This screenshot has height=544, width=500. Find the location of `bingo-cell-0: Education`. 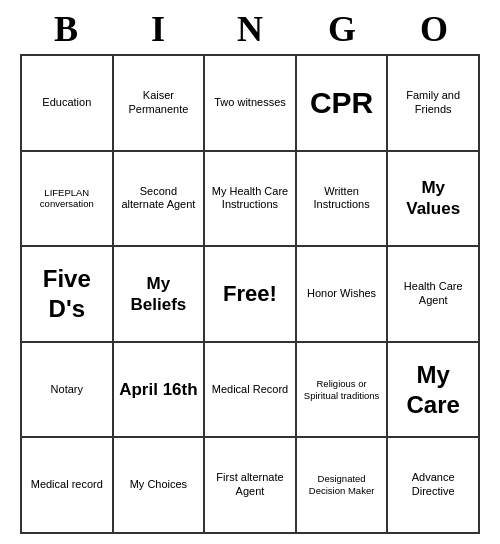

bingo-cell-0: Education is located at coordinates (67, 103).